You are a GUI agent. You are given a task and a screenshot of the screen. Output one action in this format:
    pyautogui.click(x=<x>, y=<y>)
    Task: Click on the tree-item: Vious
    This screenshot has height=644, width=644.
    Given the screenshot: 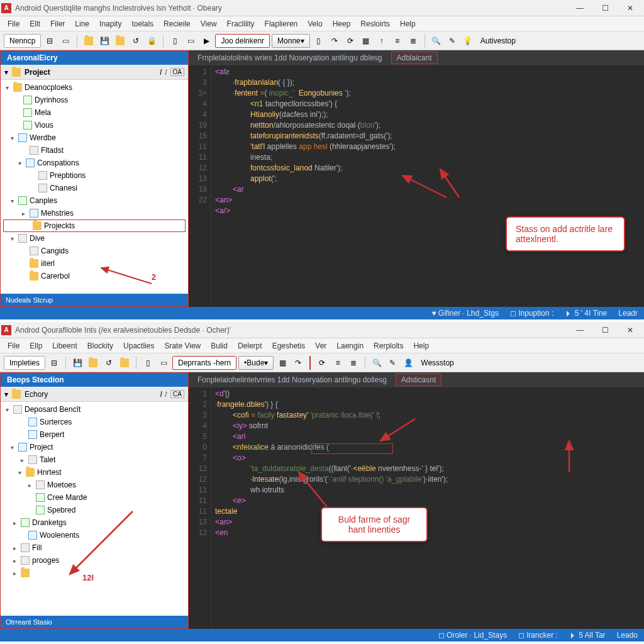 What is the action you would take?
    pyautogui.click(x=94, y=125)
    